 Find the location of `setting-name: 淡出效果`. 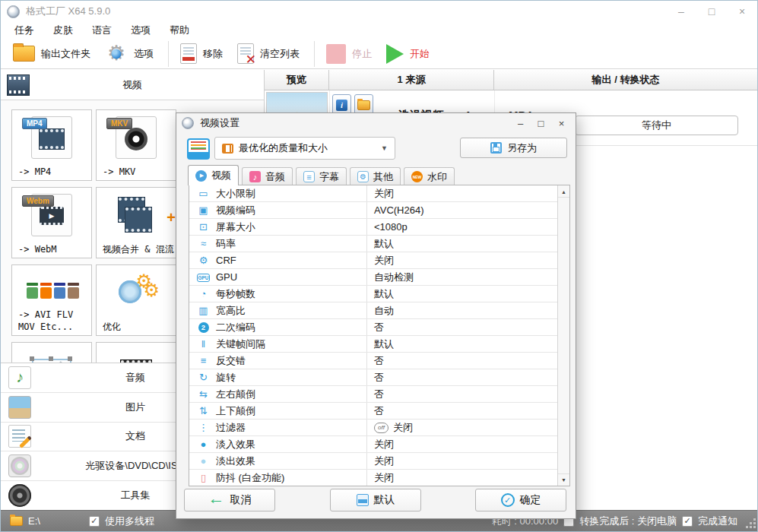

setting-name: 淡出效果 is located at coordinates (236, 461).